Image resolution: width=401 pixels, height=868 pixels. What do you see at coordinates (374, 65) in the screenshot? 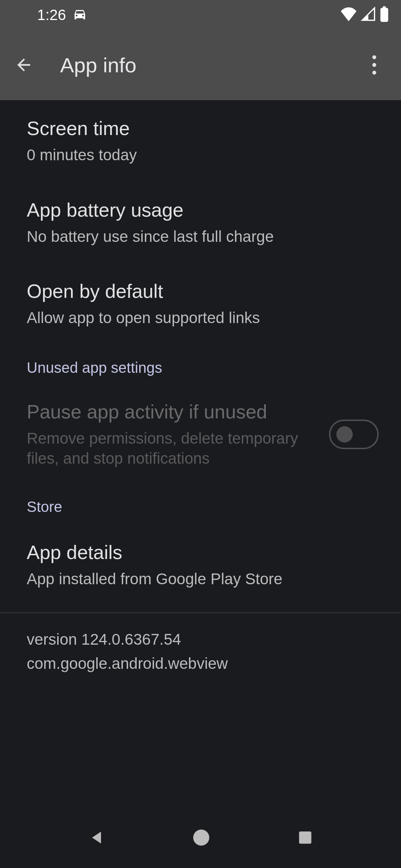
I see `more-vert-icon` at bounding box center [374, 65].